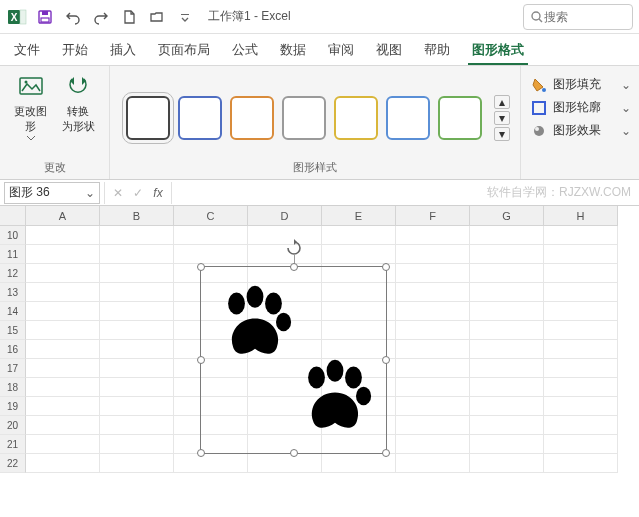 The width and height of the screenshot is (639, 517). Describe the element at coordinates (137, 388) in the screenshot. I see `cell-B18` at that location.